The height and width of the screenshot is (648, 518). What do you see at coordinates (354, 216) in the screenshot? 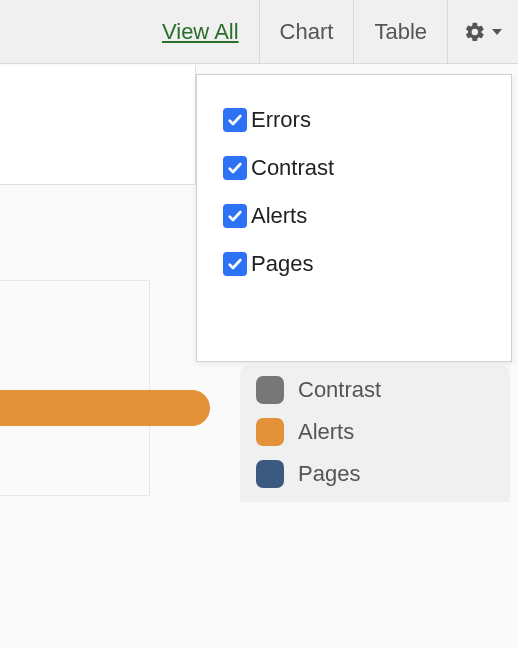
I see `dropdown-item-alerts: Alerts` at bounding box center [354, 216].